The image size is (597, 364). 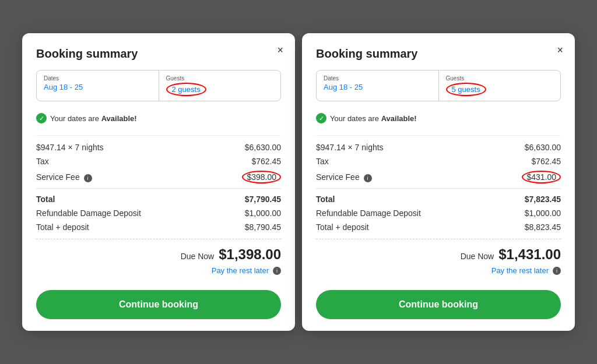 What do you see at coordinates (45, 199) in the screenshot?
I see `total-label-1: Total` at bounding box center [45, 199].